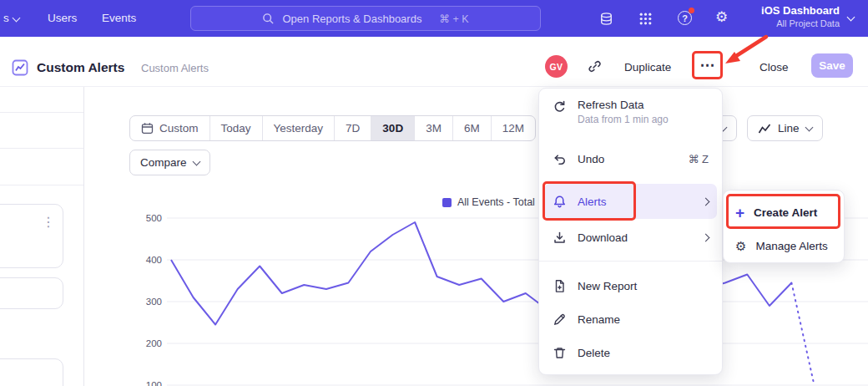 The image size is (868, 386). Describe the element at coordinates (593, 202) in the screenshot. I see `menu-item-label: Alerts` at that location.